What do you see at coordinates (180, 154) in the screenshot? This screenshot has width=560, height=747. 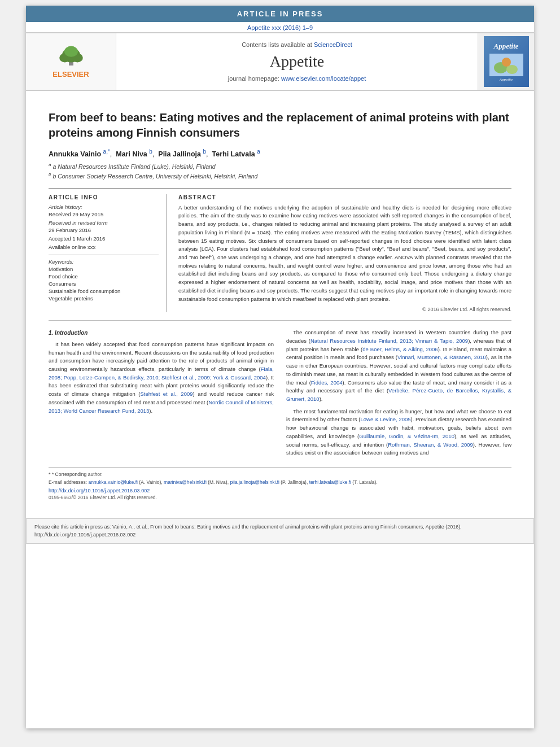 I see `author-jallinoja: Piia Jallinoja` at bounding box center [180, 154].